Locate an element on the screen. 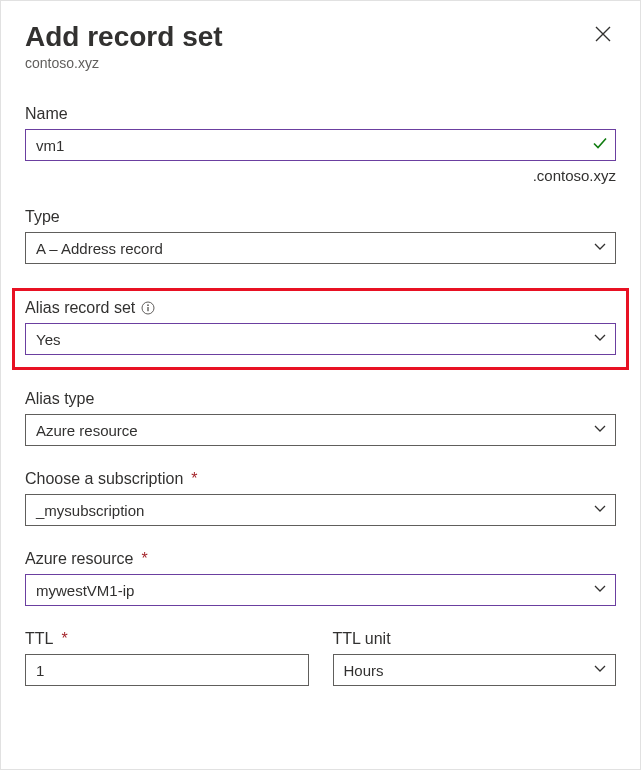 Image resolution: width=641 pixels, height=770 pixels. ttl-group: TTL * is located at coordinates (167, 658).